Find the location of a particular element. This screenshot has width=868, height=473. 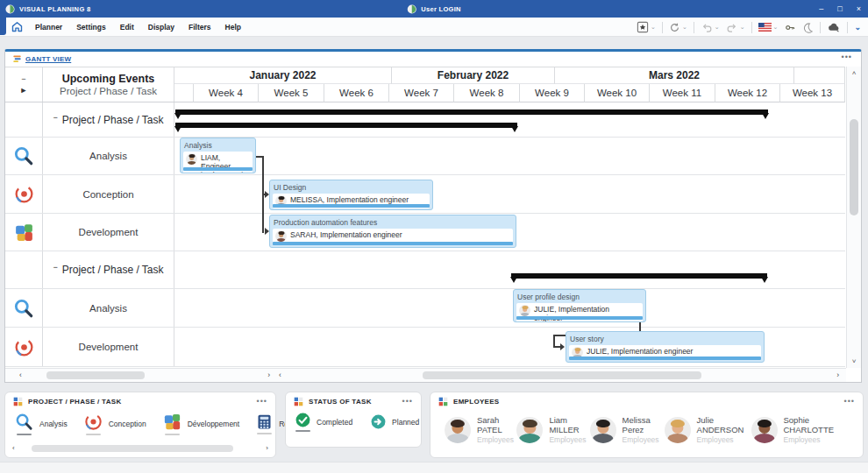

collapse-all-button: − is located at coordinates (23, 79).